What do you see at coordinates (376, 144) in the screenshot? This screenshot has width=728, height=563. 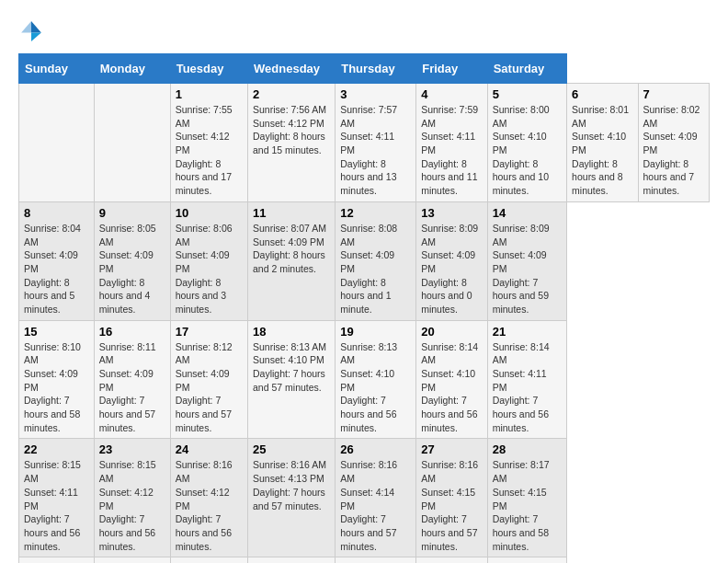 I see `calendar-cell: 3 Sunrise: 7:57 AMSunset: 4:11 PMDayligh…` at bounding box center [376, 144].